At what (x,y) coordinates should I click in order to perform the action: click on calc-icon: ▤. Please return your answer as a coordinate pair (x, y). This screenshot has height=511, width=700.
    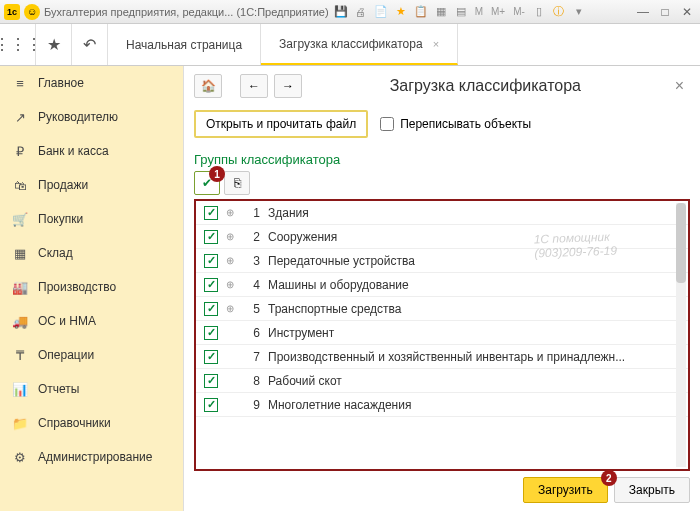
    Looking at the image, I should click on (461, 12).